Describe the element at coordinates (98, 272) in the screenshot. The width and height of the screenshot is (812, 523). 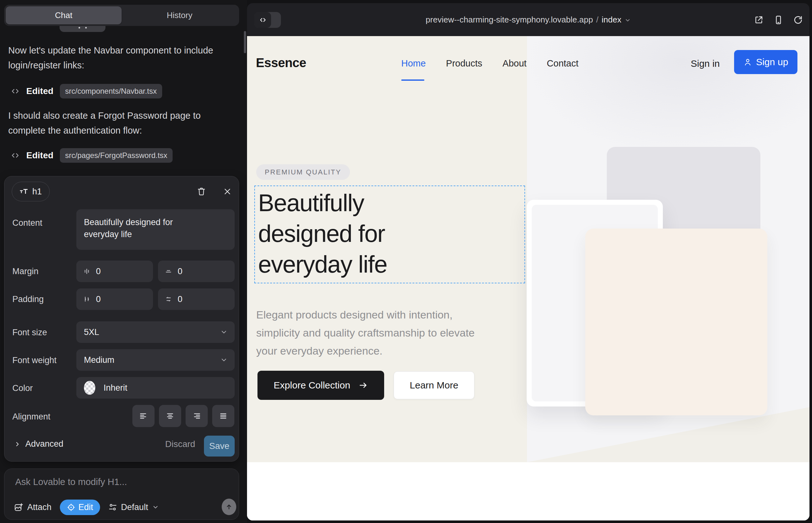
I see `margin-x-value: 0` at that location.